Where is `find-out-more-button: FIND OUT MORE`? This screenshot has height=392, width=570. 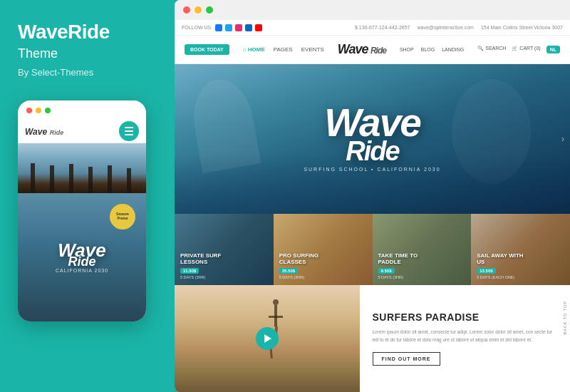
find-out-more-button: FIND OUT MORE is located at coordinates (406, 359).